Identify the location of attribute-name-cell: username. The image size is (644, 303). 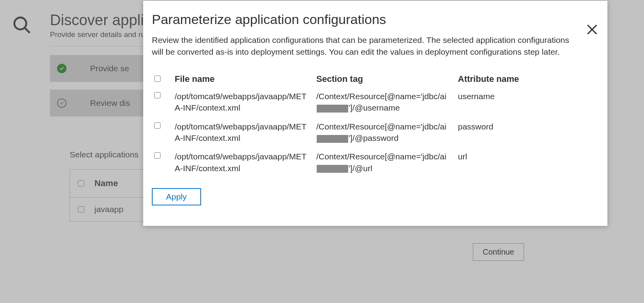
(526, 96).